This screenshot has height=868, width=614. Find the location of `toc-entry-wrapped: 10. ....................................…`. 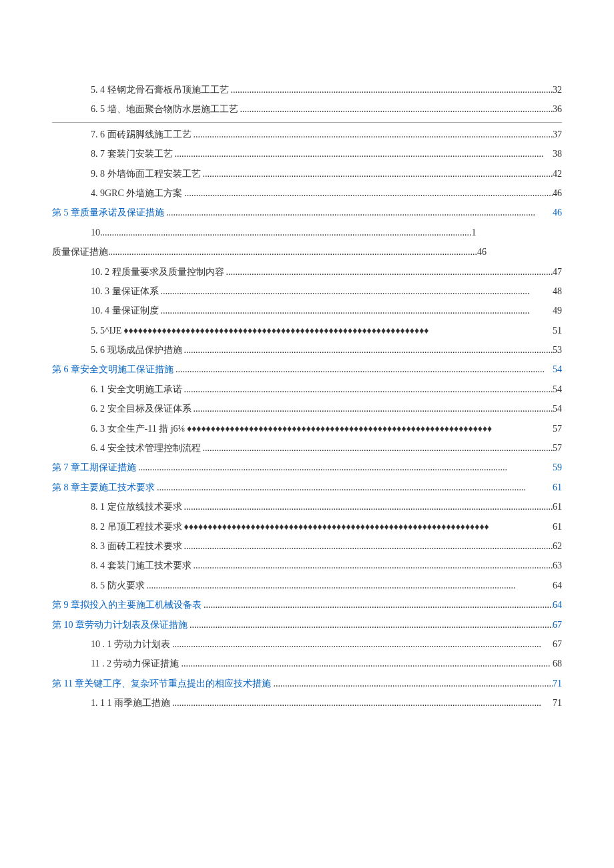

toc-entry-wrapped: 10. ....................................… is located at coordinates (307, 243).